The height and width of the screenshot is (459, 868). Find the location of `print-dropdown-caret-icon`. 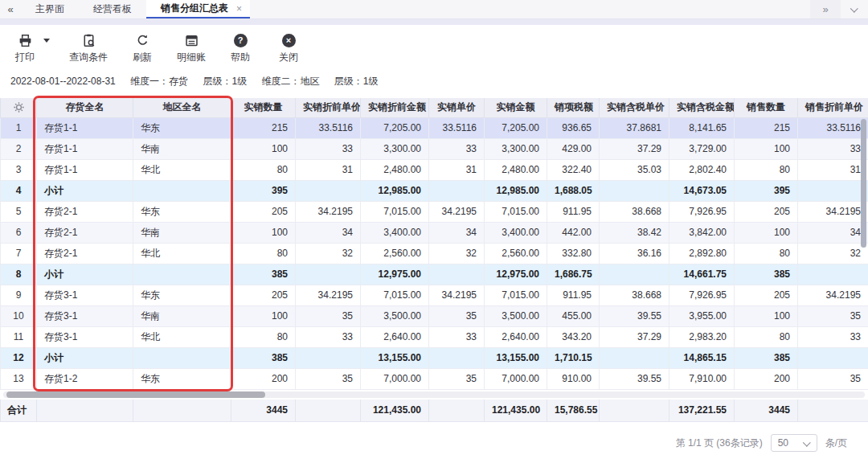

print-dropdown-caret-icon is located at coordinates (47, 40).